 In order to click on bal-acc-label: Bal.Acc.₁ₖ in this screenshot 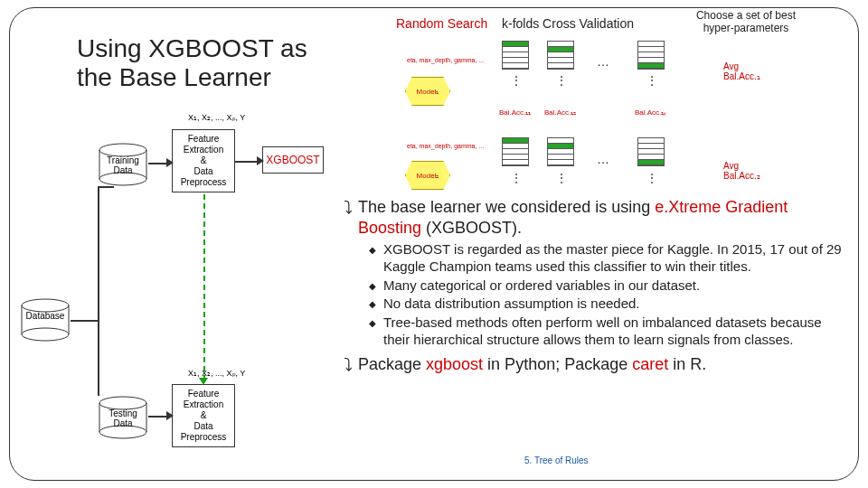, I will do `click(651, 112)`.